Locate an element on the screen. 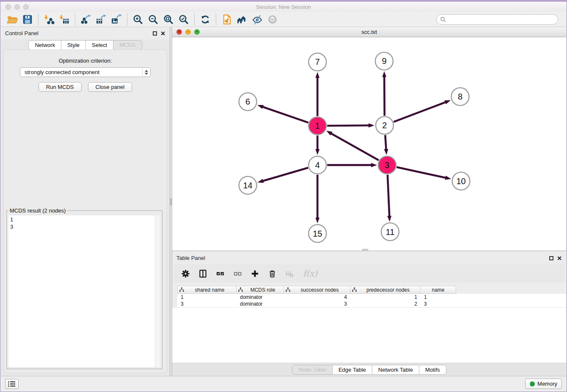 Image resolution: width=567 pixels, height=392 pixels. graph-node-label: 1 is located at coordinates (317, 126).